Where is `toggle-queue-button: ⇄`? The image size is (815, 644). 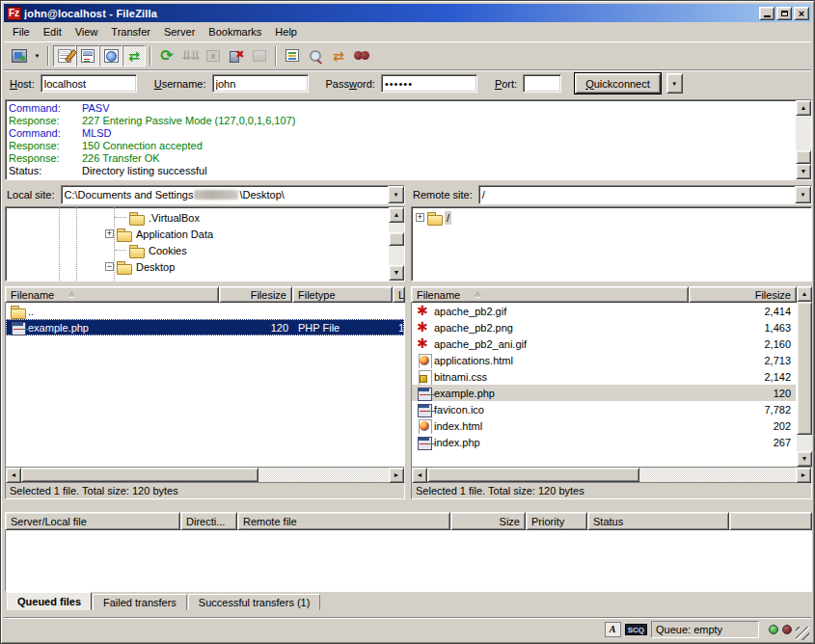 toggle-queue-button: ⇄ is located at coordinates (134, 56).